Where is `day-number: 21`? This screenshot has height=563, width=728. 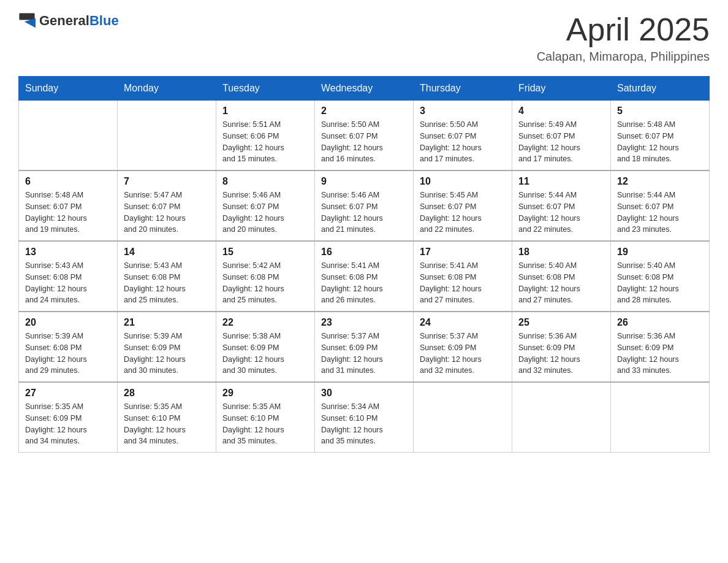
day-number: 21 is located at coordinates (167, 323).